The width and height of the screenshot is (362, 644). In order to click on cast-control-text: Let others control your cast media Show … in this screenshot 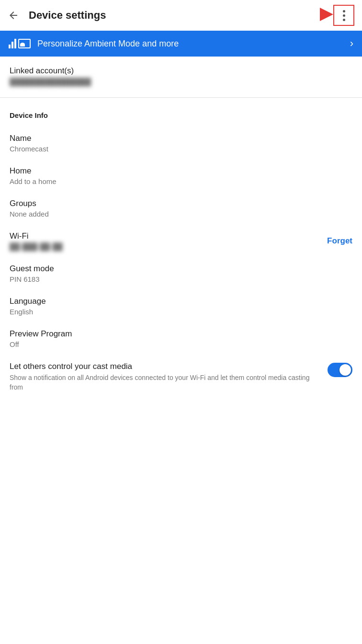, I will do `click(169, 377)`.